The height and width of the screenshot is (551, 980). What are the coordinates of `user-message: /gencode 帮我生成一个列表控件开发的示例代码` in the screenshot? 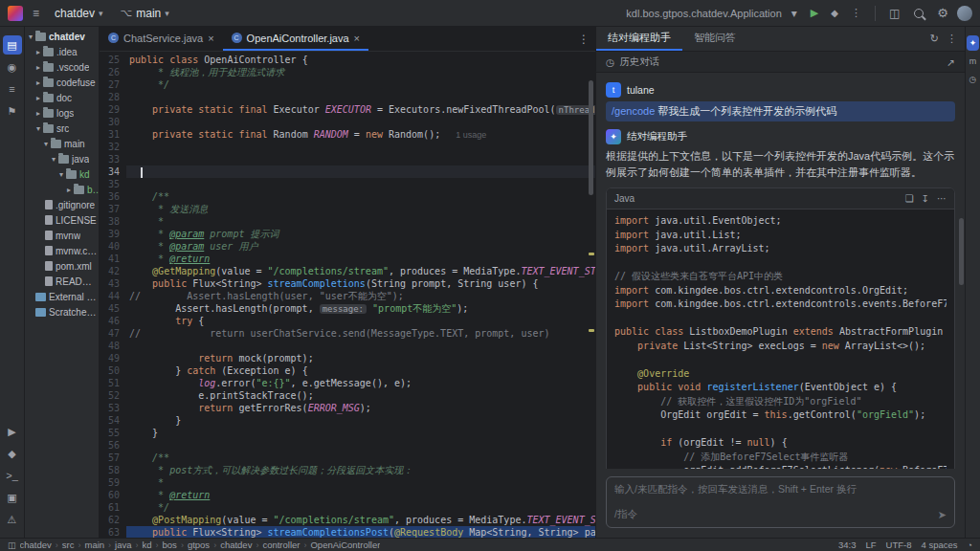 It's located at (781, 111).